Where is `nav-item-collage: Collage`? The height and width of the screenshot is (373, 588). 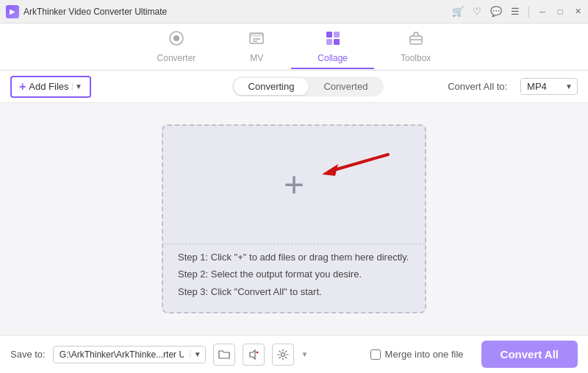 nav-item-collage: Collage is located at coordinates (332, 47).